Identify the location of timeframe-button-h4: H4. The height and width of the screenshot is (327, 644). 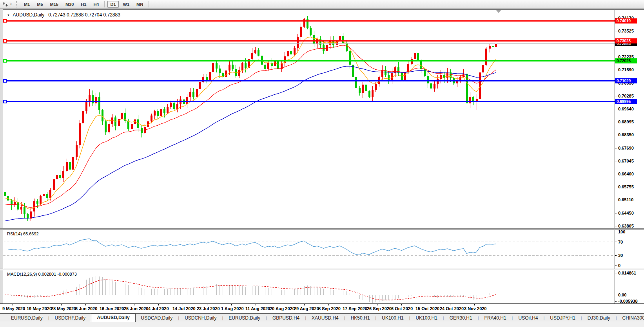
(96, 4).